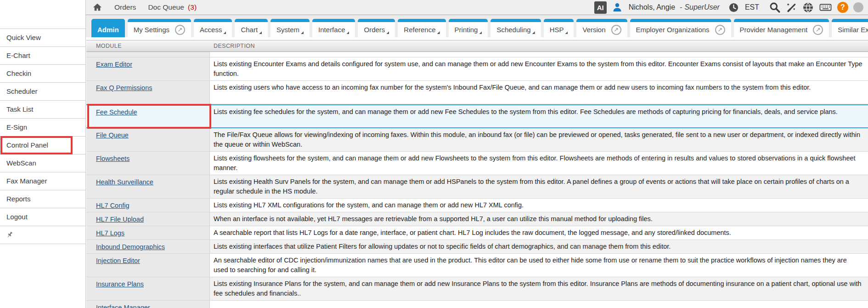 This screenshot has width=868, height=308. What do you see at coordinates (18, 55) in the screenshot?
I see `sidebar-item-label: E-Chart` at bounding box center [18, 55].